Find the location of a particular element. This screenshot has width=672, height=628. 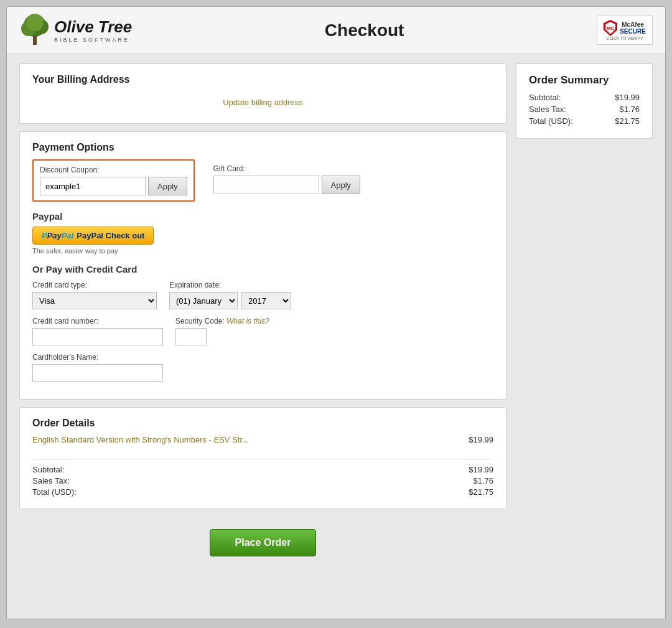

paypal-tagline: The safer, easier way to pay is located at coordinates (263, 251).